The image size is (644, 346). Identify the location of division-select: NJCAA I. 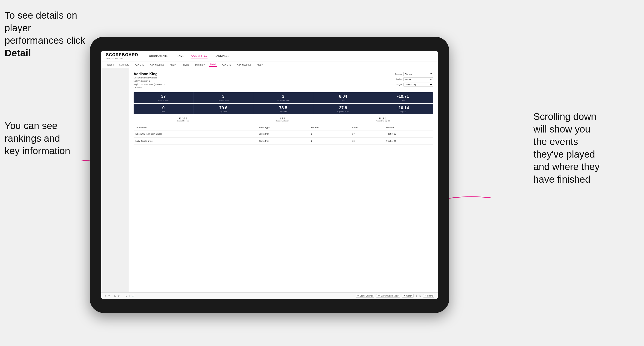
(418, 79).